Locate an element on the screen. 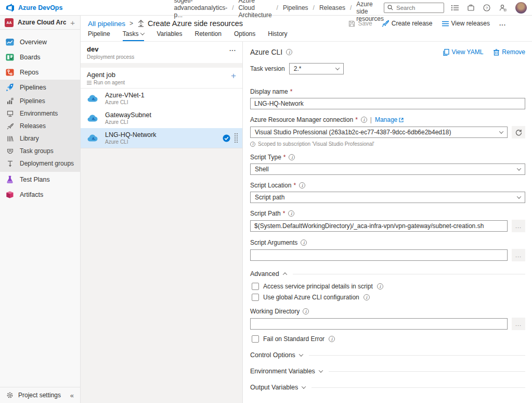  refresh-connection-button is located at coordinates (518, 132).